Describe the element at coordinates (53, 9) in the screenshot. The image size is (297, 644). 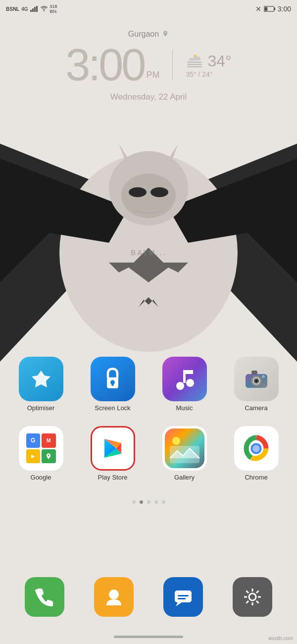
I see `speed-label: 318B/s` at that location.